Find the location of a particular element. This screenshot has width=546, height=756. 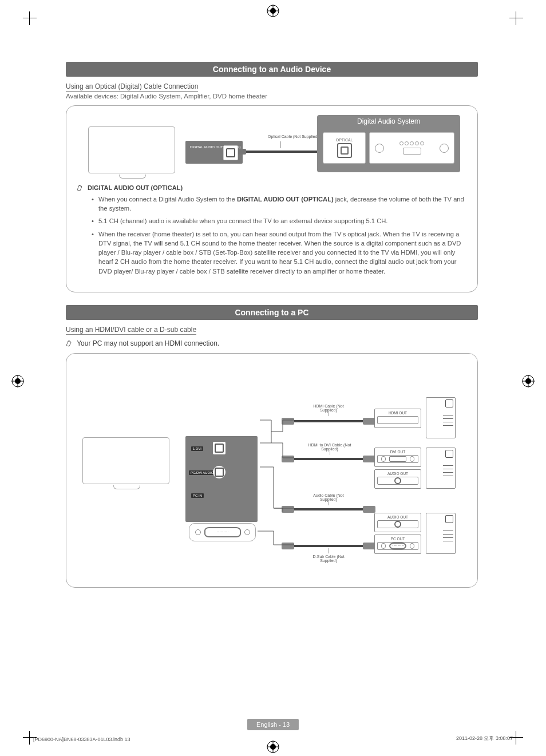

cable-label: HDMI to DVI Cable (Not Supplied) is located at coordinates (330, 447).